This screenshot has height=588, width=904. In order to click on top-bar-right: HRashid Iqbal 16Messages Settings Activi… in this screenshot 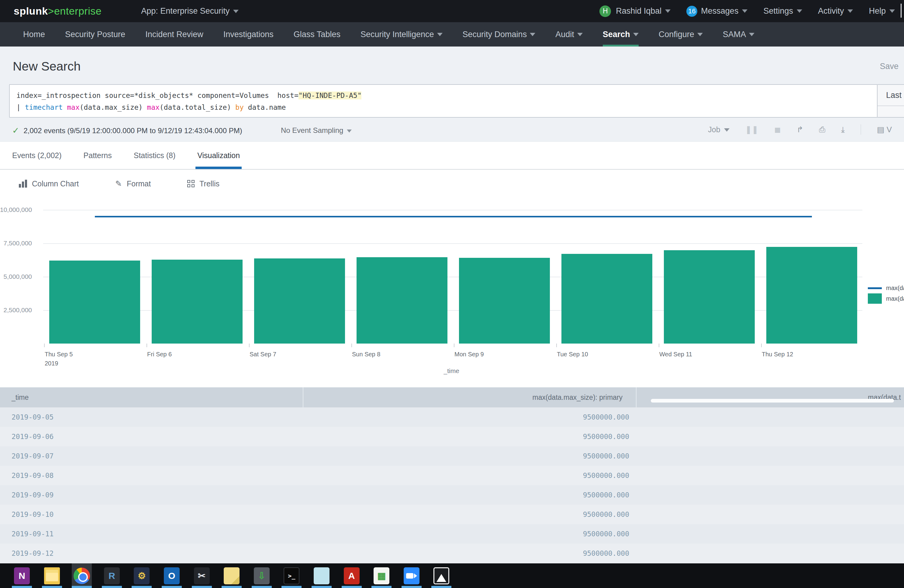, I will do `click(747, 11)`.